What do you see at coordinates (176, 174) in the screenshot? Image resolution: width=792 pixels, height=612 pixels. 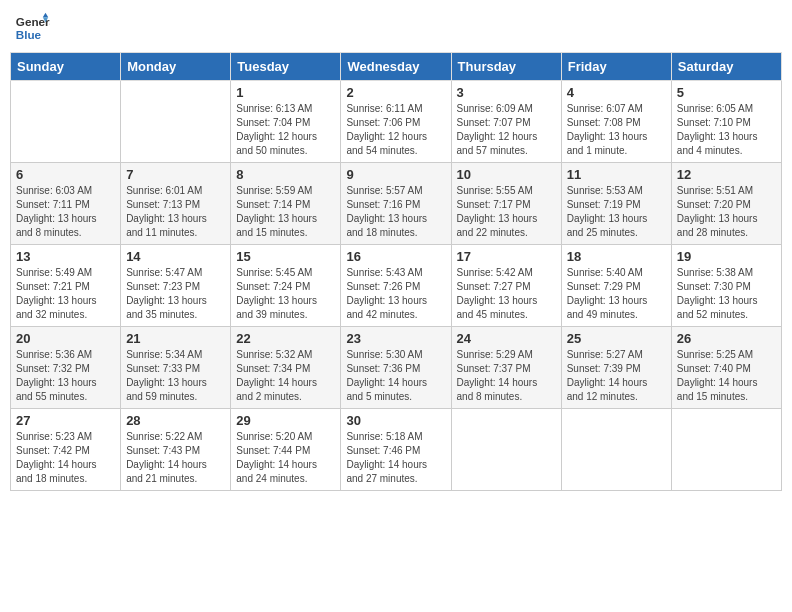 I see `day-number: 7` at bounding box center [176, 174].